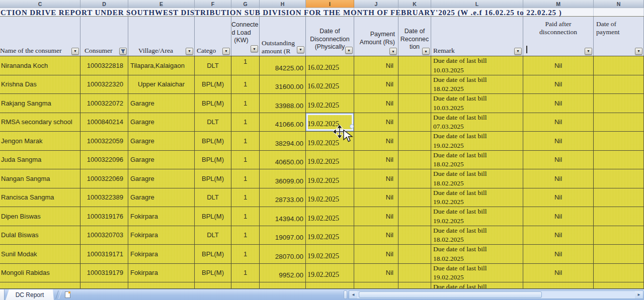  I want to click on column-header-c: C, so click(40, 4).